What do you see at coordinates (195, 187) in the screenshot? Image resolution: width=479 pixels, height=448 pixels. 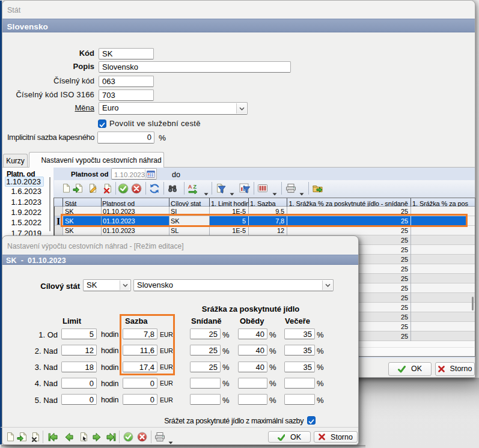 I see `svg-text: Z` at bounding box center [195, 187].